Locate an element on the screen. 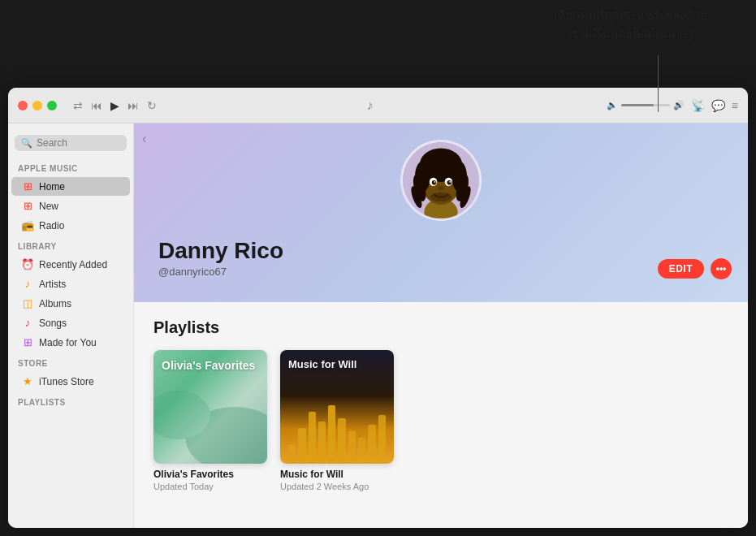 The width and height of the screenshot is (756, 536). sidebar-item-home-label: Home is located at coordinates (52, 187).